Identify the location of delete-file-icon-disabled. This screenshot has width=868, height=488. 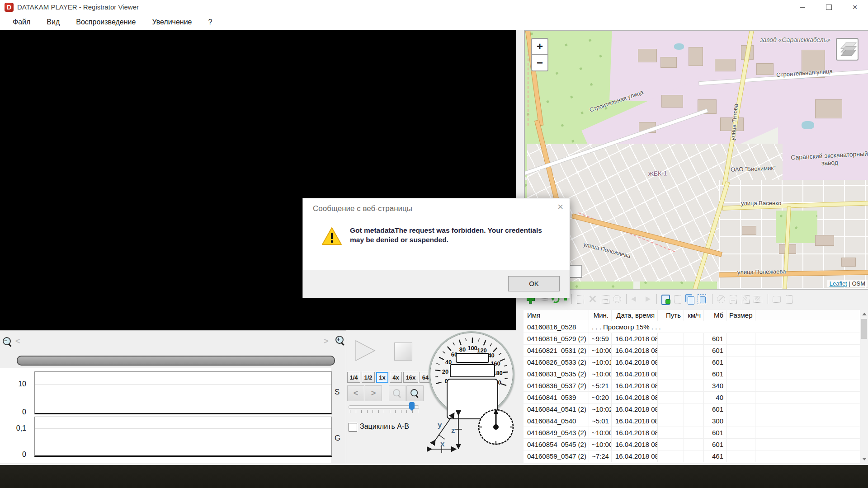
(593, 299).